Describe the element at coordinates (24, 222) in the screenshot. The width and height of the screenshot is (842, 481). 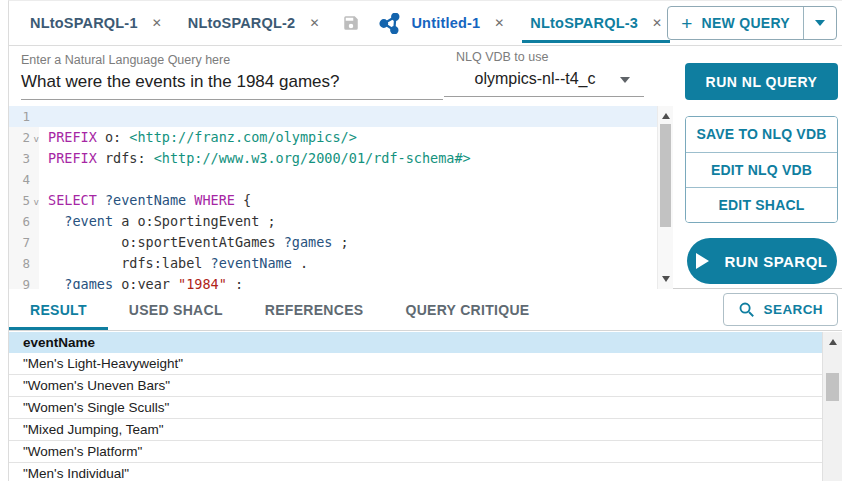
I see `line-number: 6` at that location.